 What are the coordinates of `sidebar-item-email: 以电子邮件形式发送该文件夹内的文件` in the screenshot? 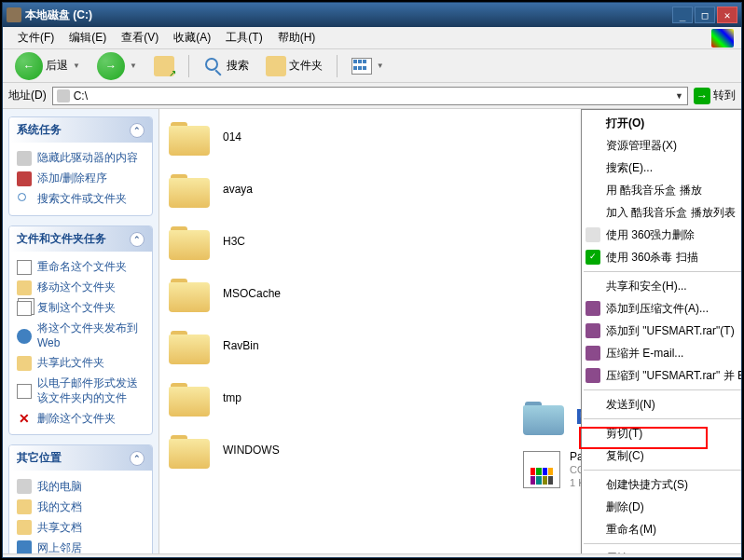 It's located at (80, 391).